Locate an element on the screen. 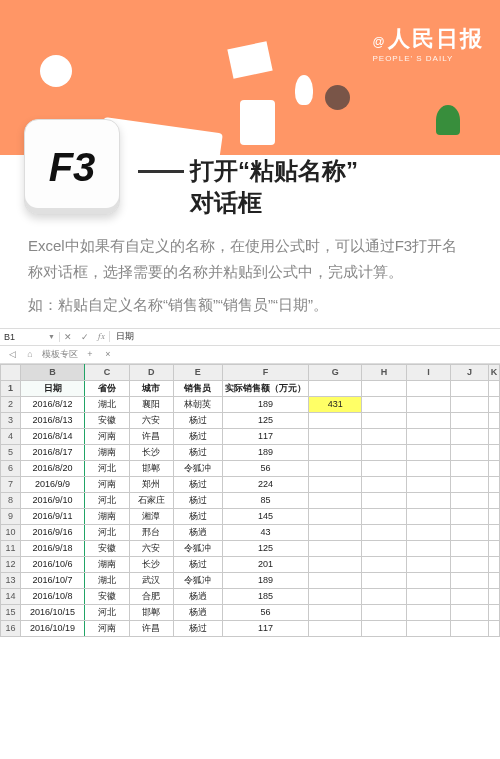 This screenshot has height=759, width=500. table-row: 10 2016/9/16 河北 邢台 杨逍 43 is located at coordinates (250, 532).